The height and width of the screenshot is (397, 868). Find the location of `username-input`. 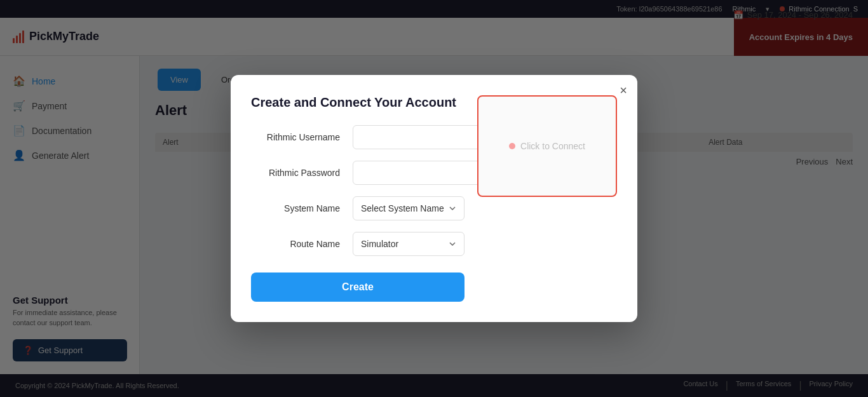

username-input is located at coordinates (417, 137).